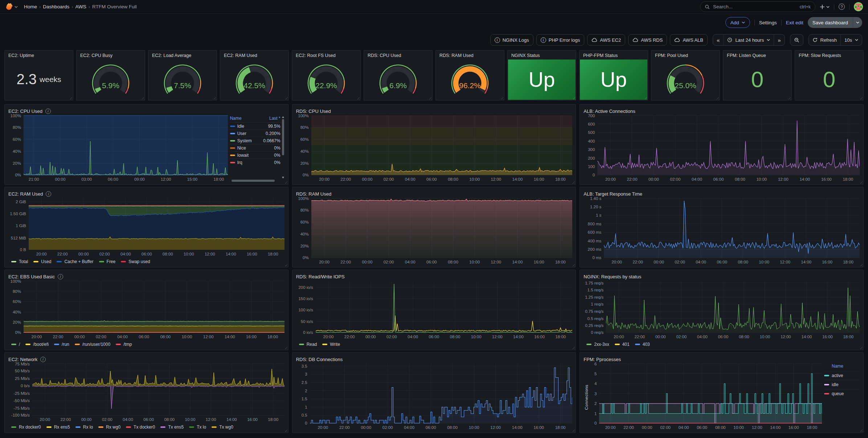  Describe the element at coordinates (642, 344) in the screenshot. I see `legend-item: 403` at that location.